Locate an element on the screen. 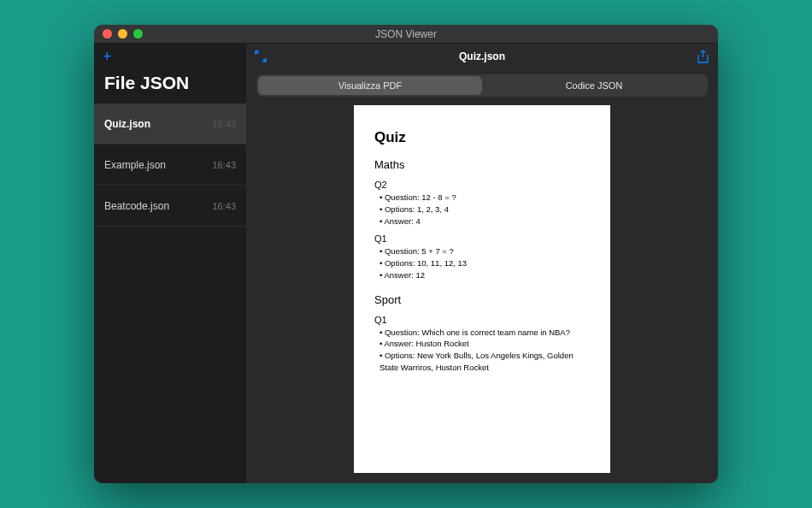 This screenshot has width=812, height=508. close-window-button is located at coordinates (108, 34).